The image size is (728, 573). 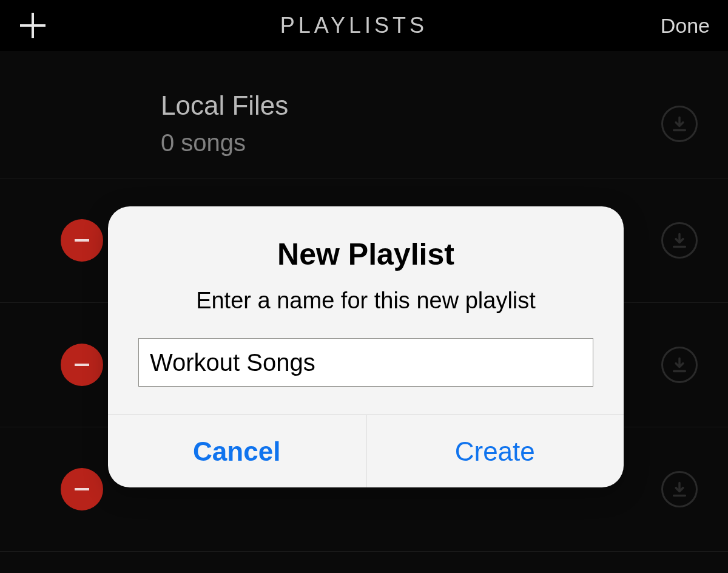 I want to click on dialog-input-wrap, so click(x=366, y=376).